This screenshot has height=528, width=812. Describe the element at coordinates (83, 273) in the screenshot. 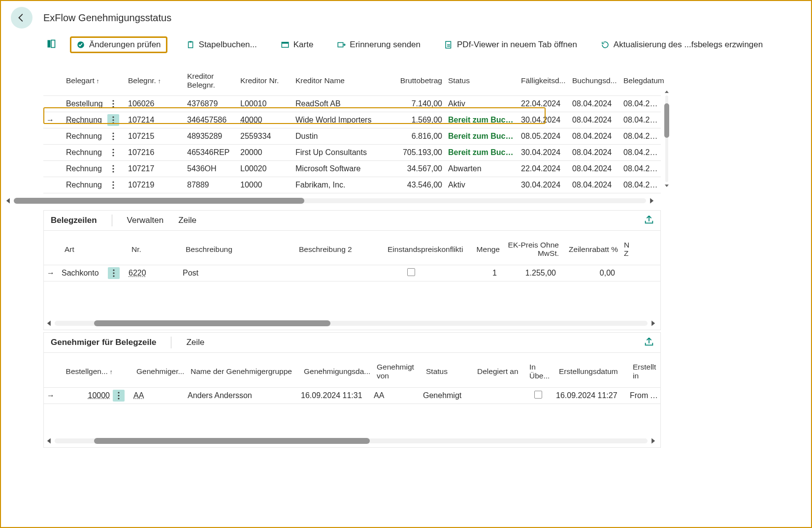

I see `cell-art: Sachkonto` at that location.